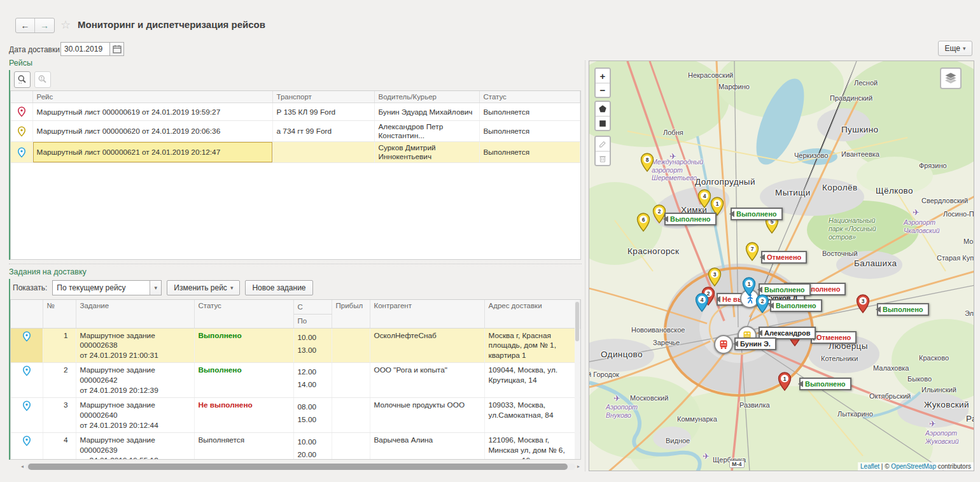  Describe the element at coordinates (427, 314) in the screenshot. I see `tasks-col-contragent: Контрагент` at that location.